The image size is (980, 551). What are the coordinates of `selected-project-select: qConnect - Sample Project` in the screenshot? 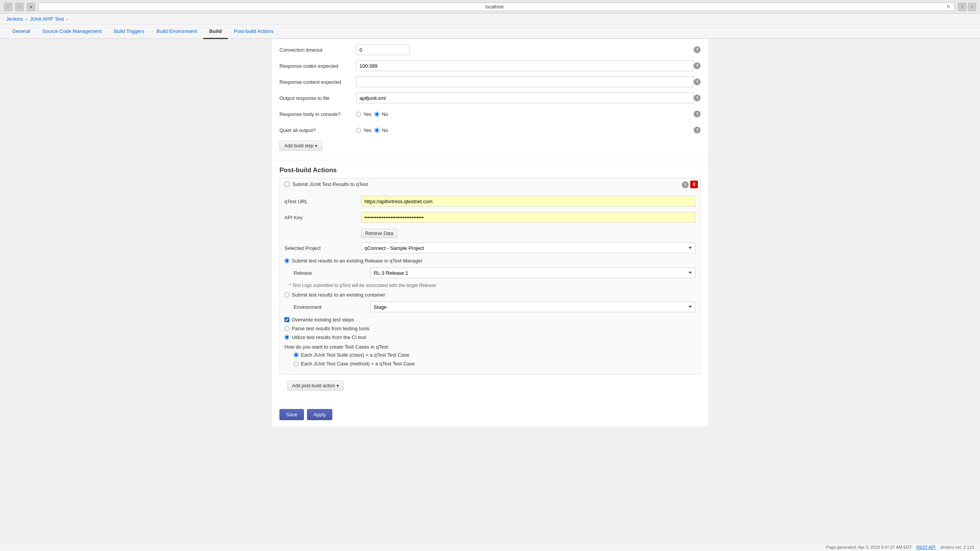 It's located at (528, 248).